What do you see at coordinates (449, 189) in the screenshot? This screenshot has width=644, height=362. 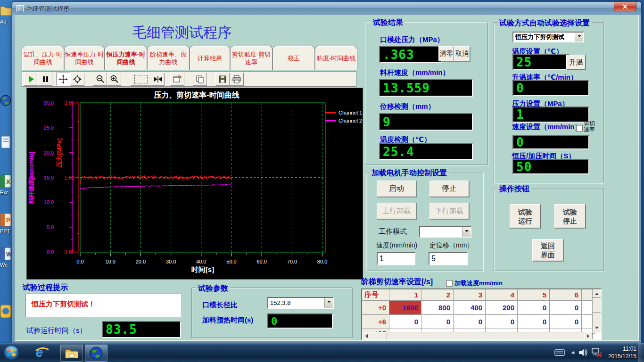 I see `motor-stop-button: 停止` at bounding box center [449, 189].